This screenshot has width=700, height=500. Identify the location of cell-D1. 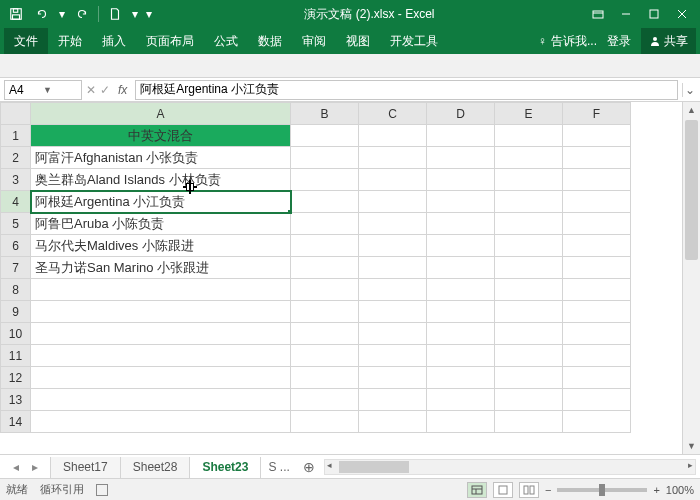
(461, 136).